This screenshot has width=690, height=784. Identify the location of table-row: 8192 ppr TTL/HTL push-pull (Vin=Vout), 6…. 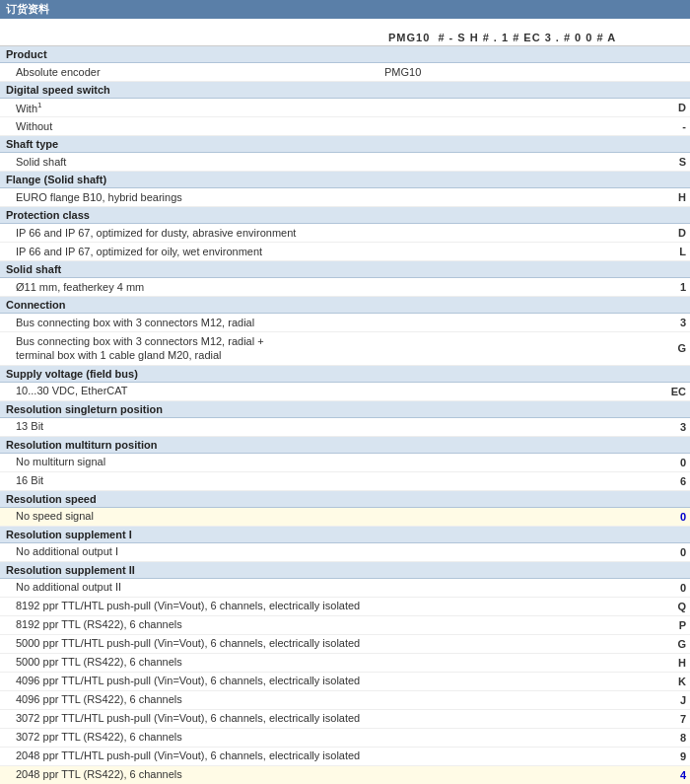
(345, 607).